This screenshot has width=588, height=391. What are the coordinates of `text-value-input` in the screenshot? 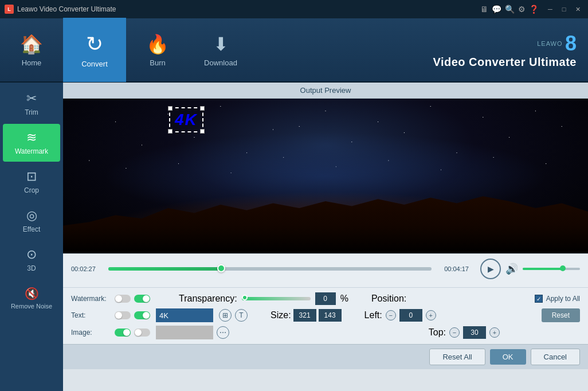 It's located at (185, 315).